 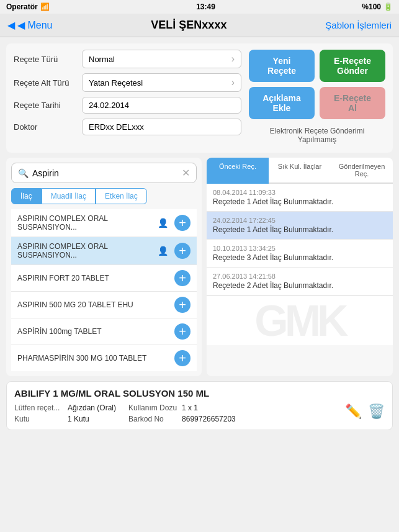 I want to click on tab-sik-kul: Sık Kul. İlaçlar, so click(x=300, y=171).